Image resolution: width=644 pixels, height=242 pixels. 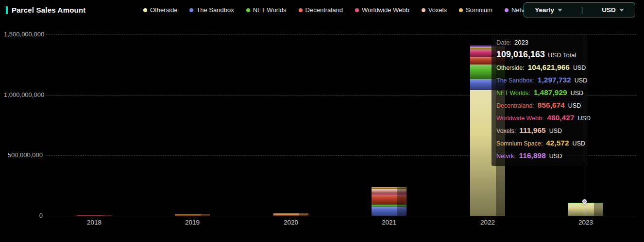 I want to click on tooltip-series-value: 1,487,929, so click(x=551, y=92).